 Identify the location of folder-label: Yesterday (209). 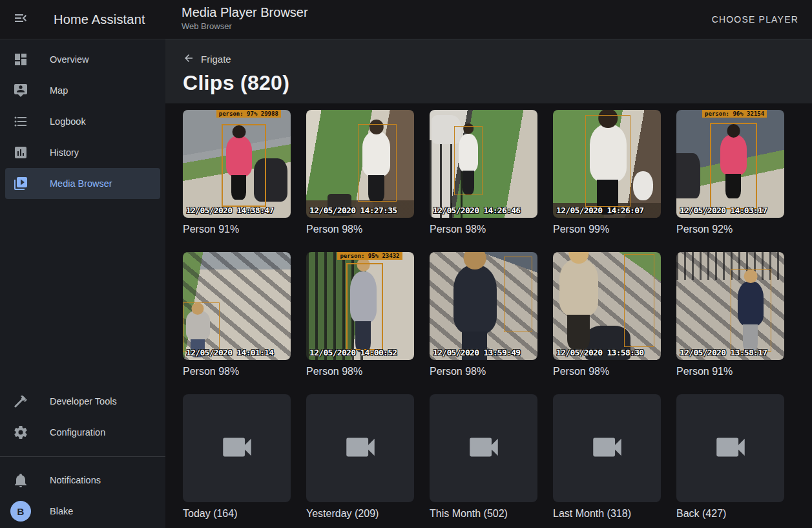
(360, 514).